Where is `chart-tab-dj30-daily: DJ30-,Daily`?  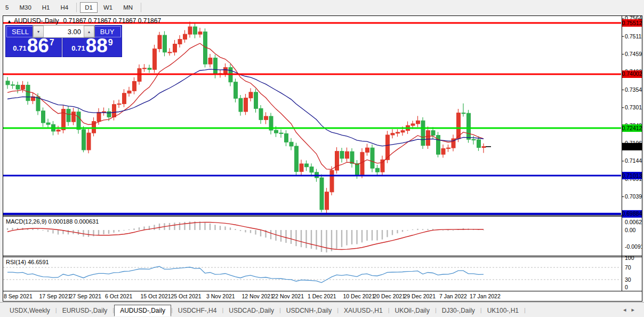
chart-tab-dj30-daily: DJ30-,Daily is located at coordinates (458, 311).